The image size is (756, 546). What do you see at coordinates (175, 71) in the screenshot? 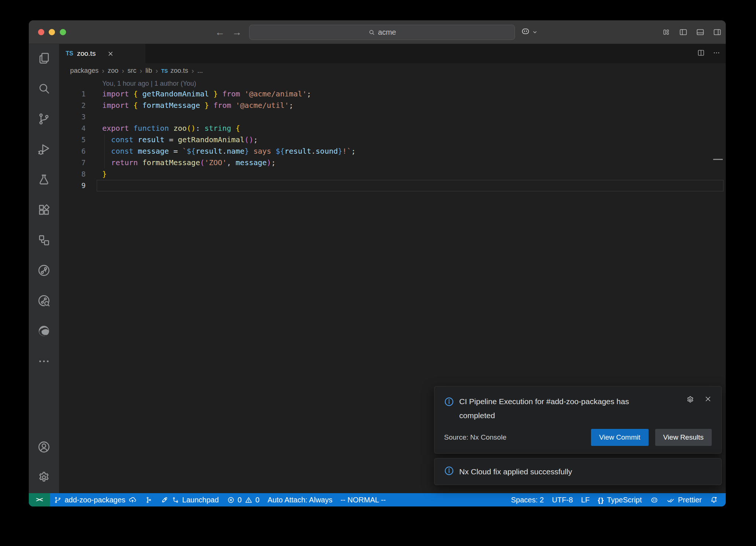
I see `breadcrumb-item: TS zoo.ts` at bounding box center [175, 71].